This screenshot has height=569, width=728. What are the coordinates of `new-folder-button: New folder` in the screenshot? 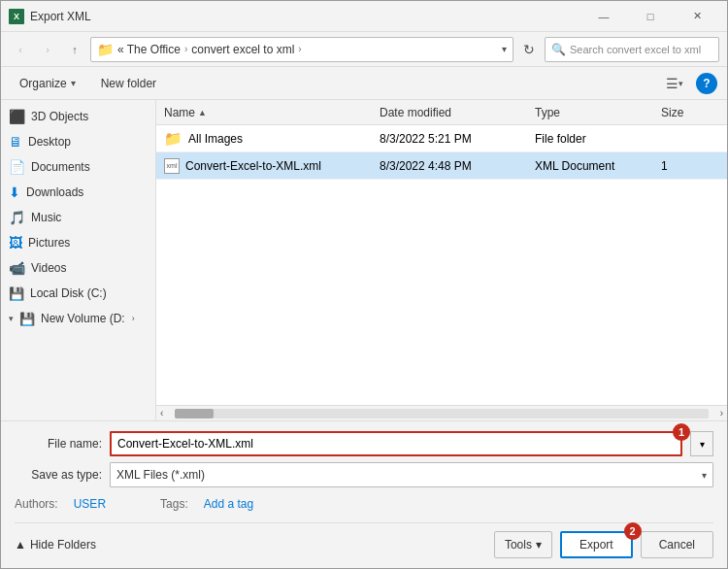 It's located at (128, 84).